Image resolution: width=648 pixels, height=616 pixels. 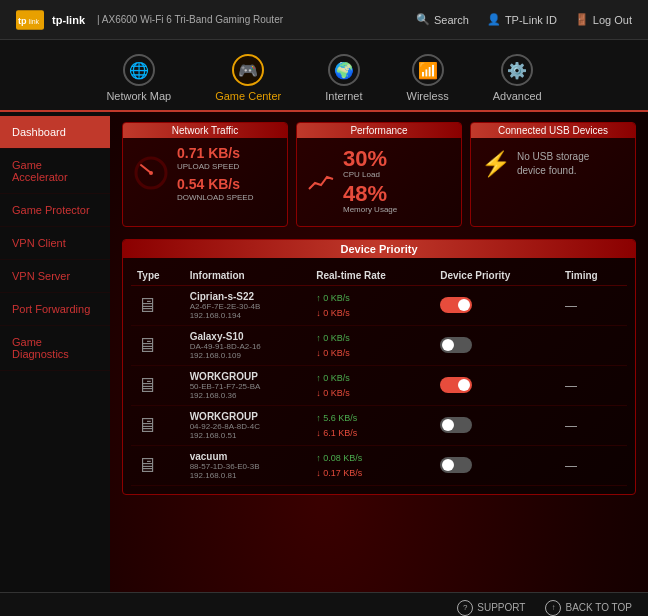 I want to click on tplink-id-button: 👤 TP-Link ID, so click(x=522, y=20).